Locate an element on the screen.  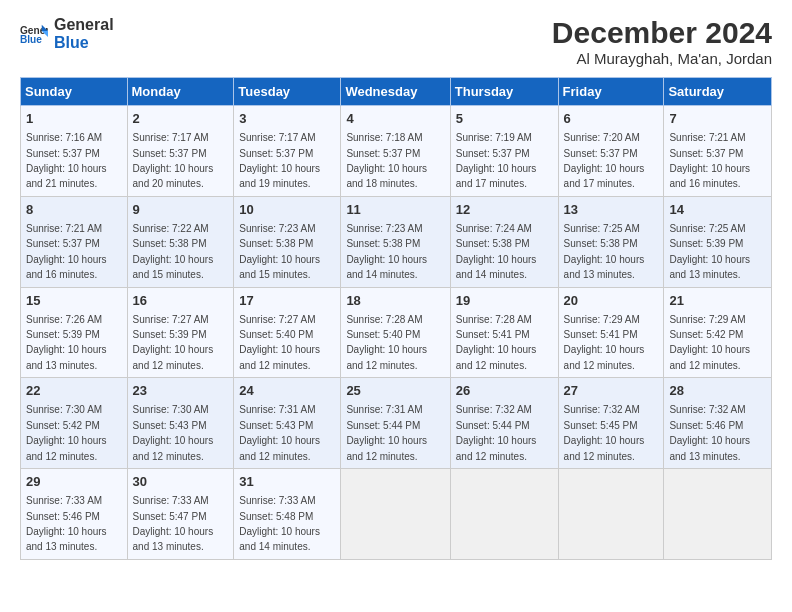
day-number: 2 is located at coordinates (181, 119).